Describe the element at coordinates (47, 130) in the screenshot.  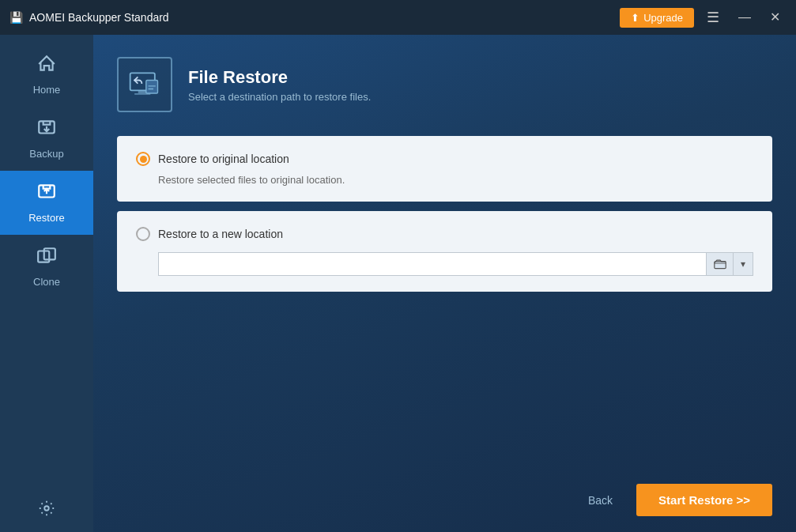
I see `backup-icon` at that location.